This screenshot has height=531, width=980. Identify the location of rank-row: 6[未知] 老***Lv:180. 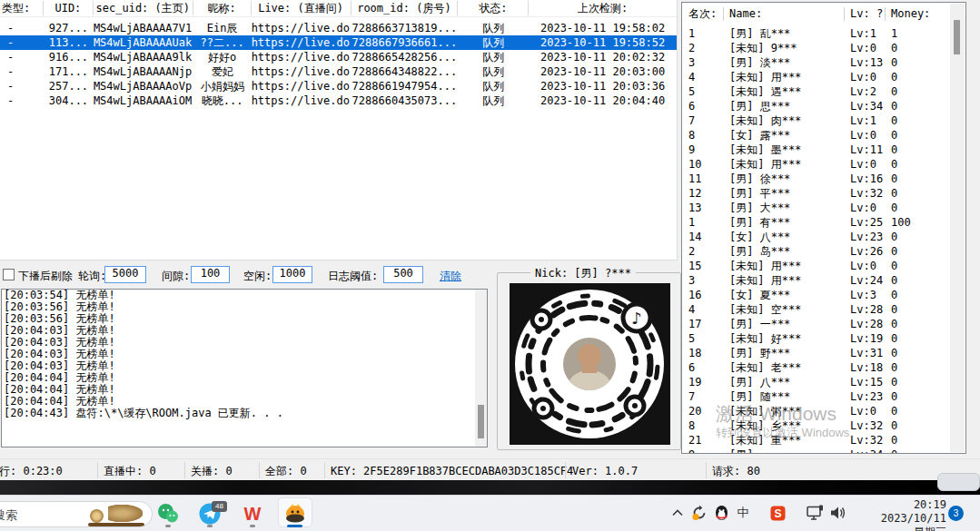
(816, 368).